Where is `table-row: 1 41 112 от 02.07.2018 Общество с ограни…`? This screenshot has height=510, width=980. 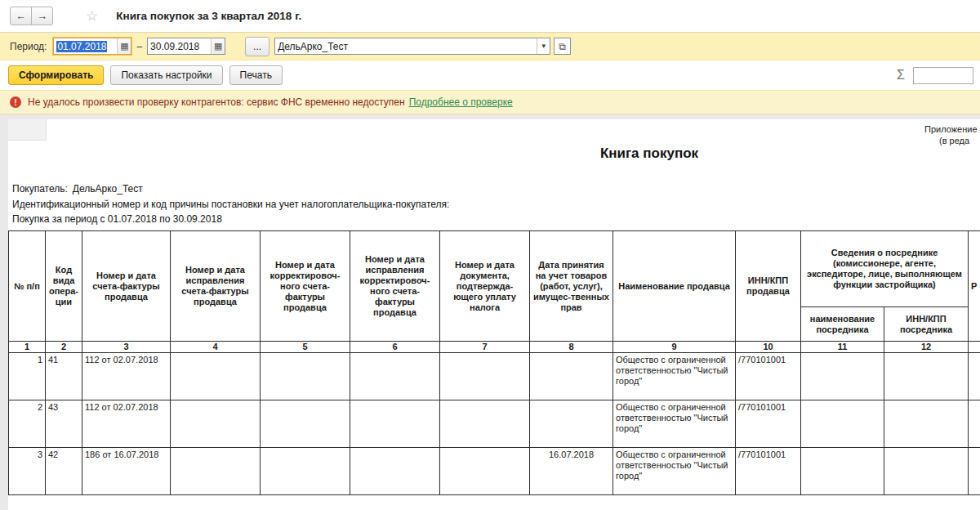
table-row: 1 41 112 от 02.07.2018 Общество с ограни… is located at coordinates (495, 377).